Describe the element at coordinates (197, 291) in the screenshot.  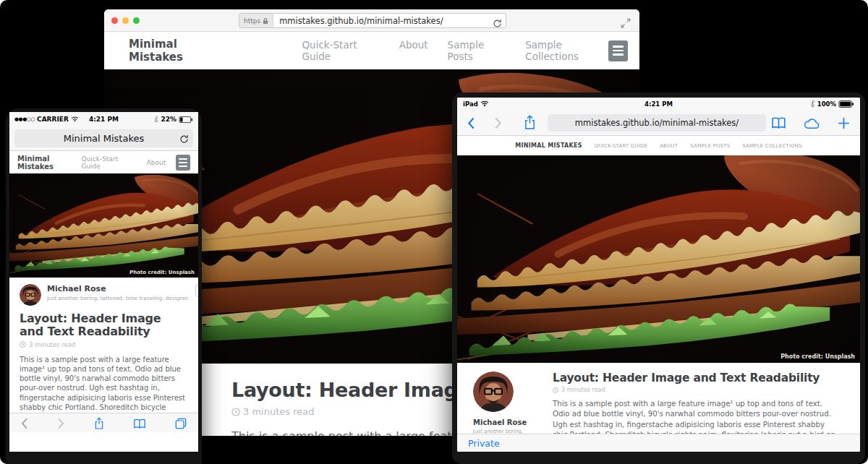
I see `follow-button: Follow` at that location.